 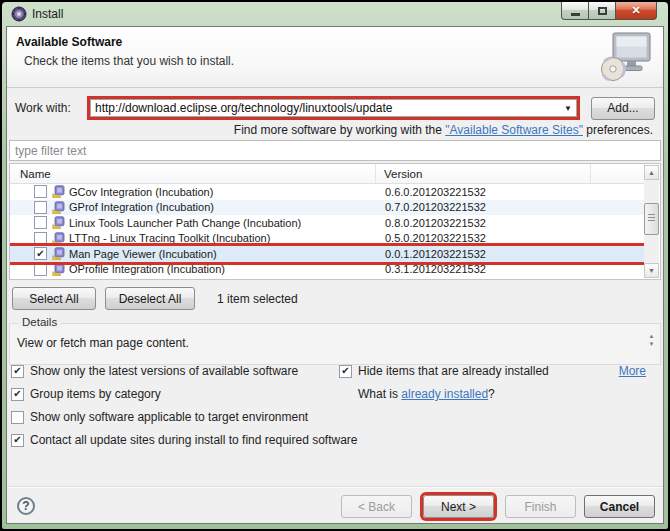 I want to click on option-row: Show only the latest versions of availab…, so click(x=184, y=371).